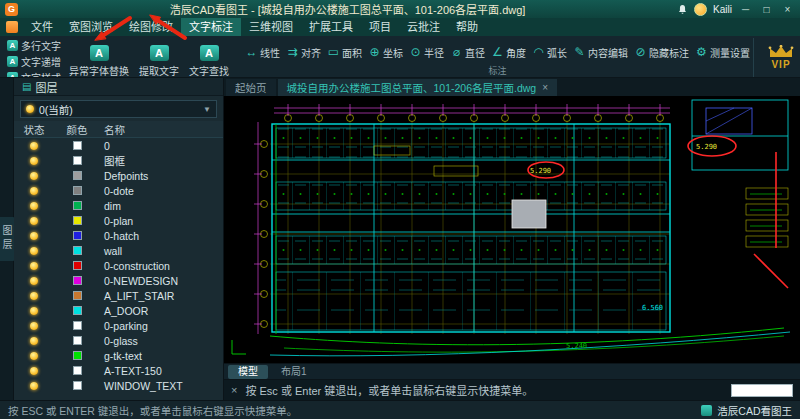 The width and height of the screenshot is (800, 419). I want to click on menu-item-1: 文件, so click(42, 27).